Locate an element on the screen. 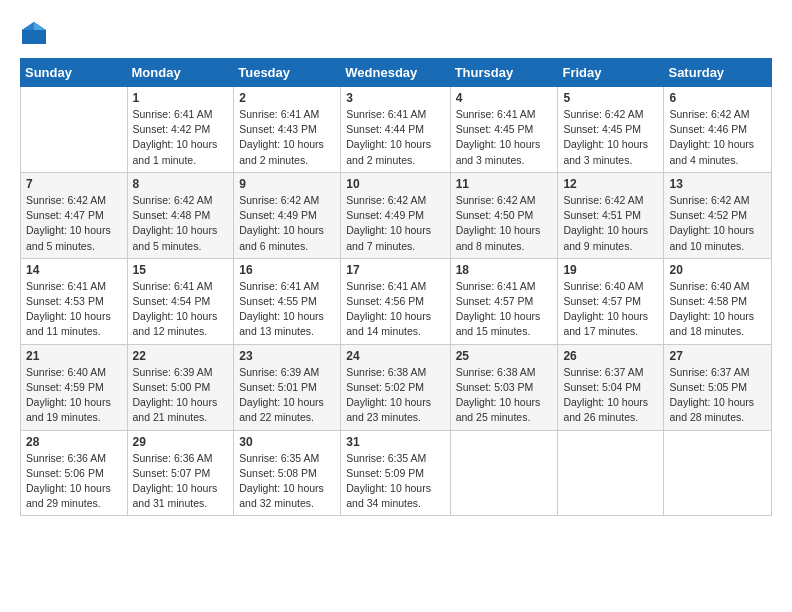 This screenshot has height=612, width=792. calendar-cell: 13Sunrise: 6:42 AM Sunset: 4:52 PM Dayli… is located at coordinates (718, 215).